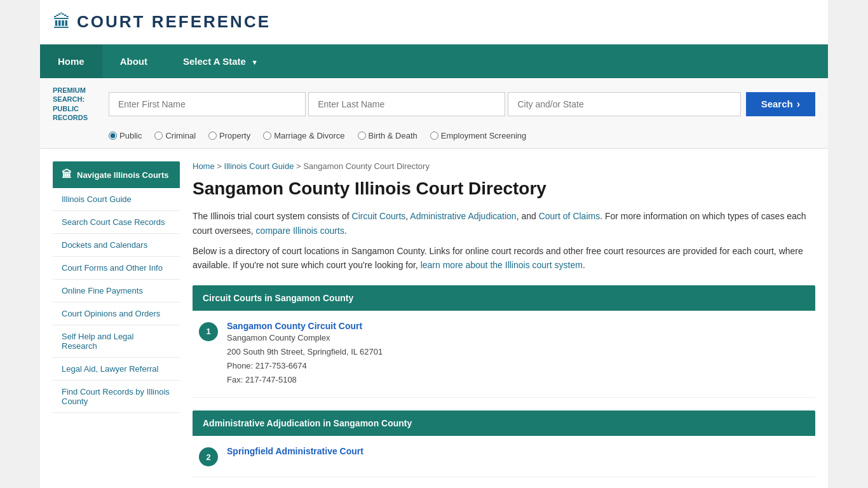 Image resolution: width=868 pixels, height=488 pixels. What do you see at coordinates (116, 369) in the screenshot?
I see `sidebar-item-legal-aid: Legal Aid, Lawyer Referral` at bounding box center [116, 369].